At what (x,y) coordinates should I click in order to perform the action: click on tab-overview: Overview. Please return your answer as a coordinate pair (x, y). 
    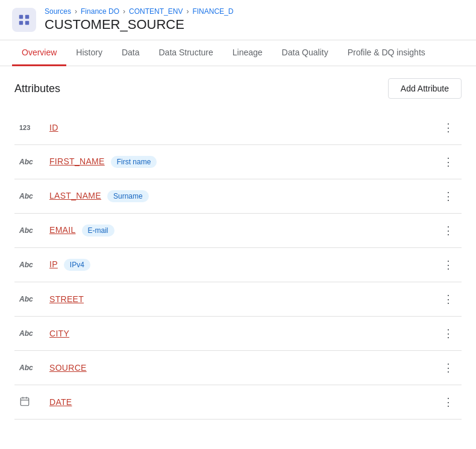
    Looking at the image, I should click on (39, 53).